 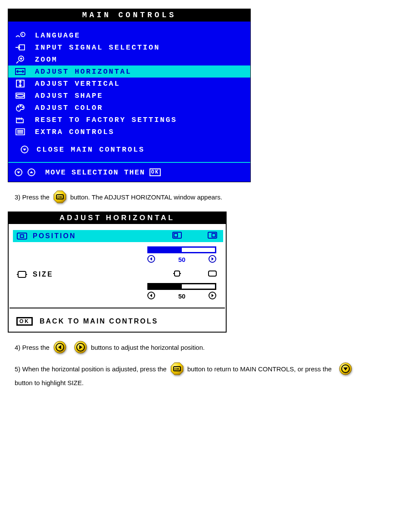 I want to click on footer-text: MOVE SELECTION THEN, so click(x=95, y=172).